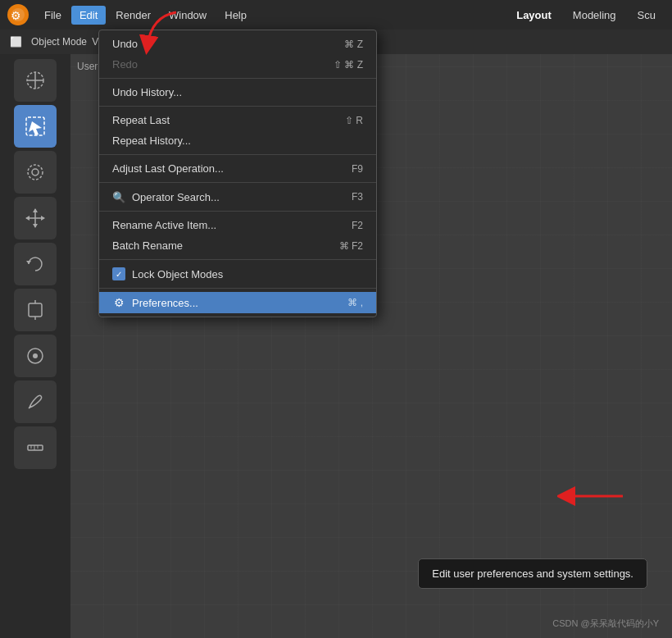  Describe the element at coordinates (119, 274) in the screenshot. I see `lock-modes-checkbox: ✓` at that location.